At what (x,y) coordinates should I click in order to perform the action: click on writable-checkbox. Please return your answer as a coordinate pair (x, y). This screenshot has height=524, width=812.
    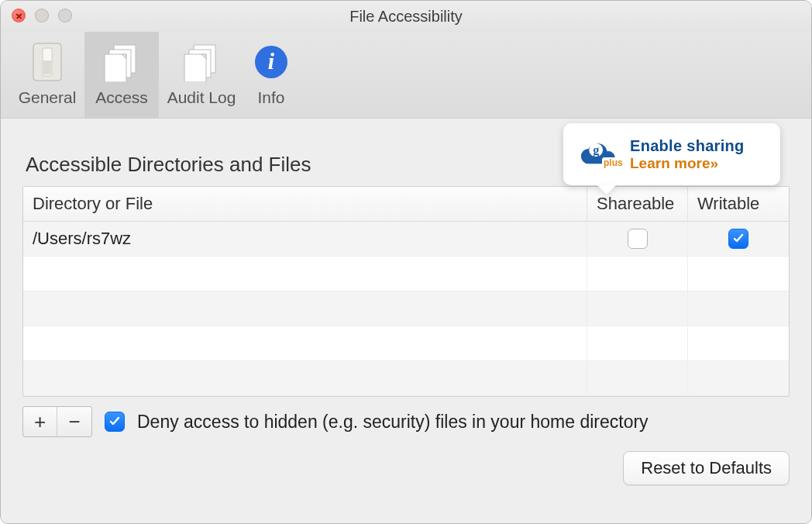
    Looking at the image, I should click on (738, 239).